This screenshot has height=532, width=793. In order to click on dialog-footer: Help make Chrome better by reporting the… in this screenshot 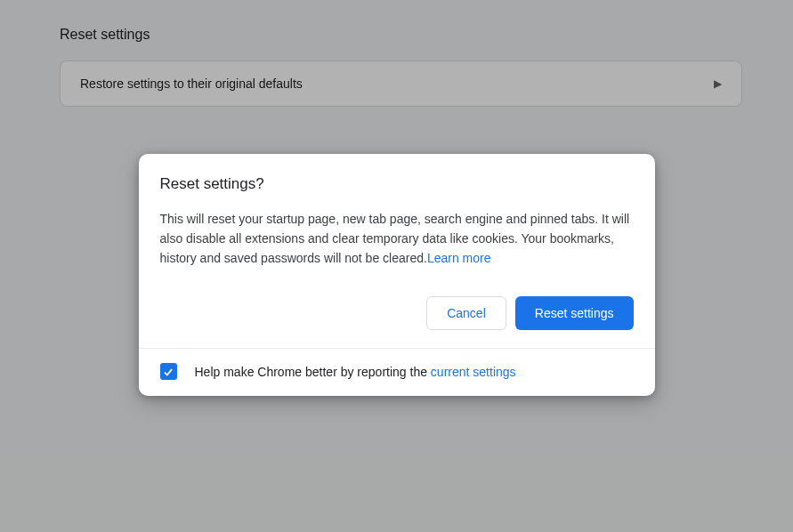, I will do `click(397, 372)`.